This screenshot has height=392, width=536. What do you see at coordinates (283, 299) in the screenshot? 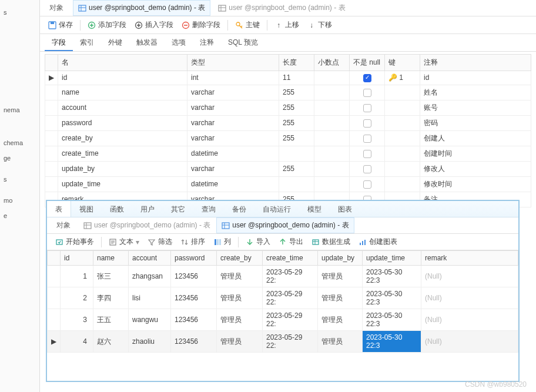
I see `data-row: 2 李四 lisi 123456 管理员 2023-05-29 22: 管理员 …` at bounding box center [283, 299].